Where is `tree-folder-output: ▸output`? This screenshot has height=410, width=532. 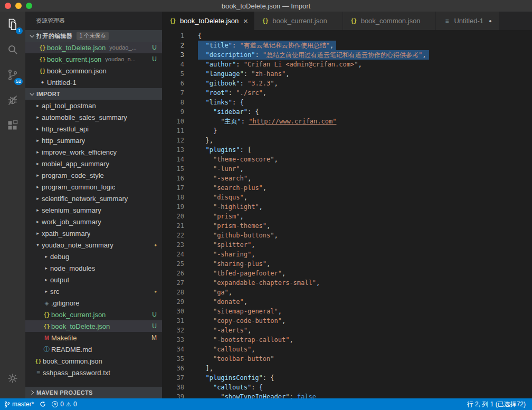
tree-folder-output: ▸output is located at coordinates (94, 280).